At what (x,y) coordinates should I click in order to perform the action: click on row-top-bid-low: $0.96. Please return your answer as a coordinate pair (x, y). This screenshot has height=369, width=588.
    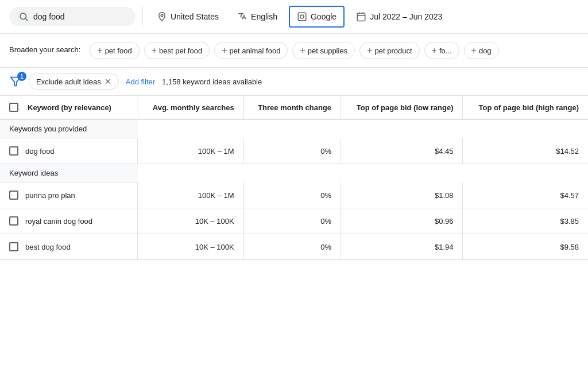
    Looking at the image, I should click on (402, 222).